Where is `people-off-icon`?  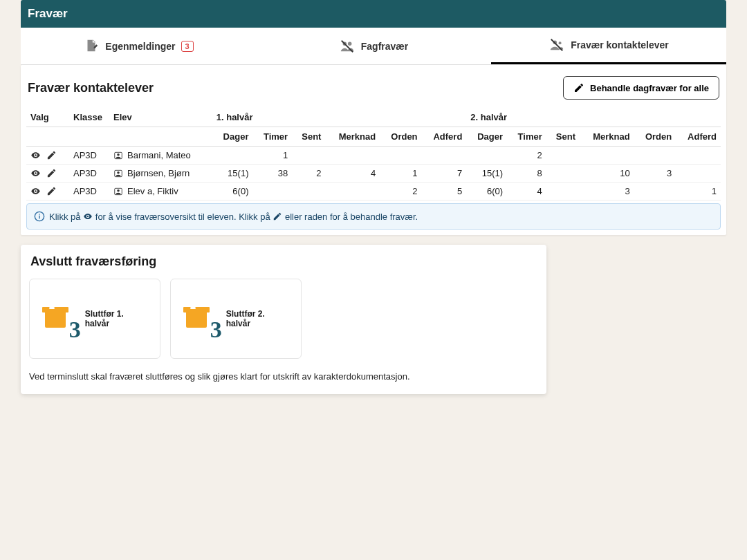 people-off-icon is located at coordinates (347, 46).